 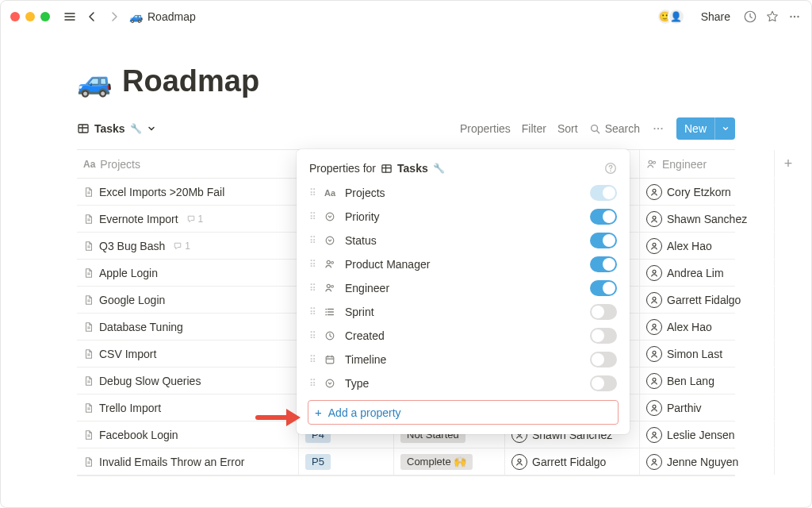 I want to click on cell-priority: P5, so click(x=347, y=462).